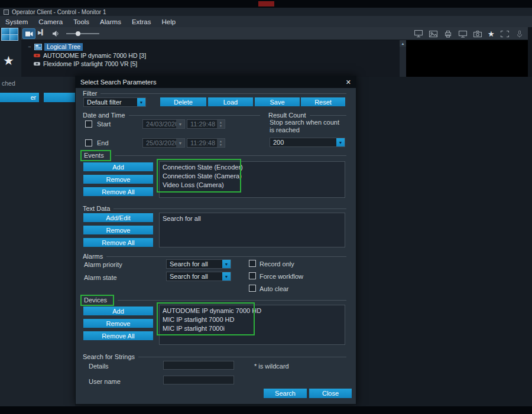 This screenshot has width=532, height=414. I want to click on menu-system: System, so click(17, 22).